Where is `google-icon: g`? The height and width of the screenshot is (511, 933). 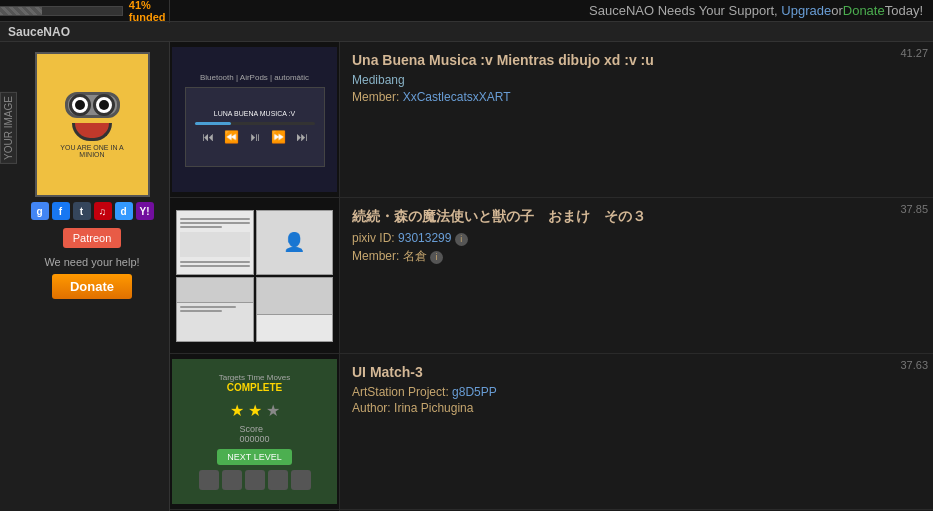
google-icon: g is located at coordinates (40, 211).